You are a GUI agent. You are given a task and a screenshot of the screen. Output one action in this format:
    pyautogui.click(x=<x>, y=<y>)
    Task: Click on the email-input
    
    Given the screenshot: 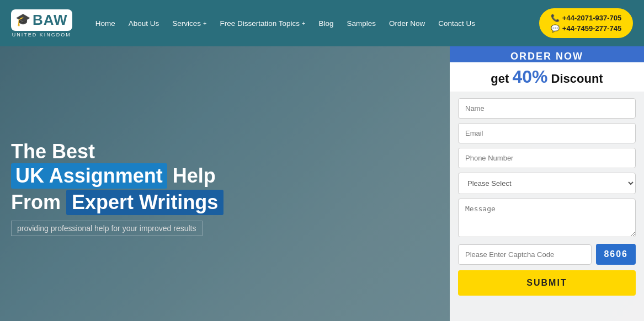 What is the action you would take?
    pyautogui.click(x=547, y=133)
    